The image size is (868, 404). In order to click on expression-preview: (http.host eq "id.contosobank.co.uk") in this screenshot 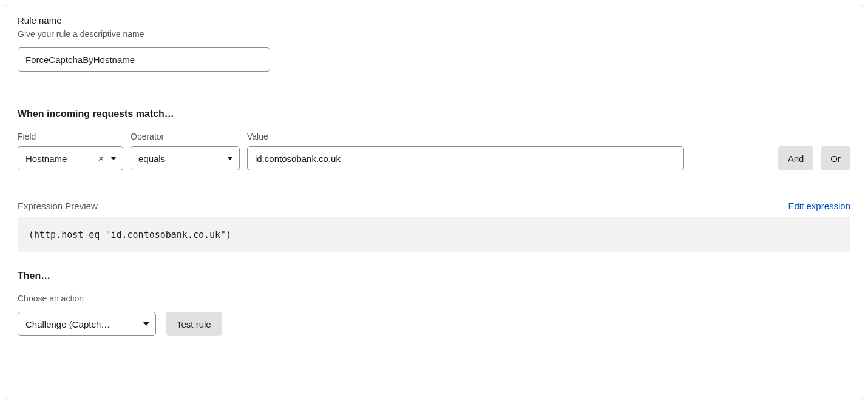, I will do `click(434, 235)`.